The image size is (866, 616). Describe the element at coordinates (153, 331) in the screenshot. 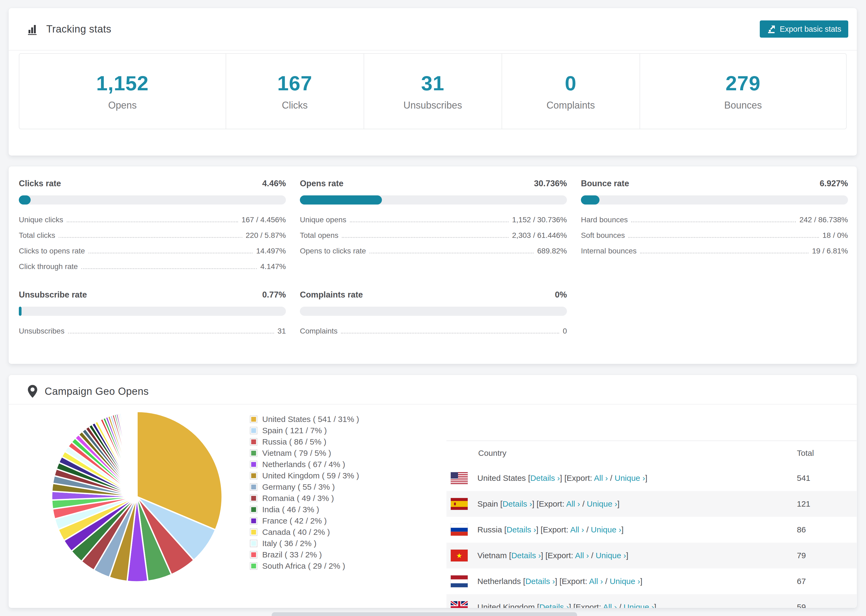

I see `rate-detail-row: Unsubscribes31` at that location.